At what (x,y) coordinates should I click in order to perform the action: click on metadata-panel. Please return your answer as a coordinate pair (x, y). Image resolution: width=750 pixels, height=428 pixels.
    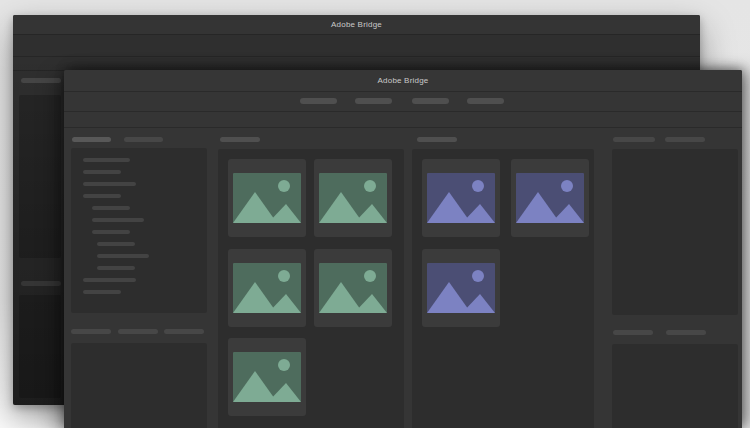
    Looking at the image, I should click on (675, 386).